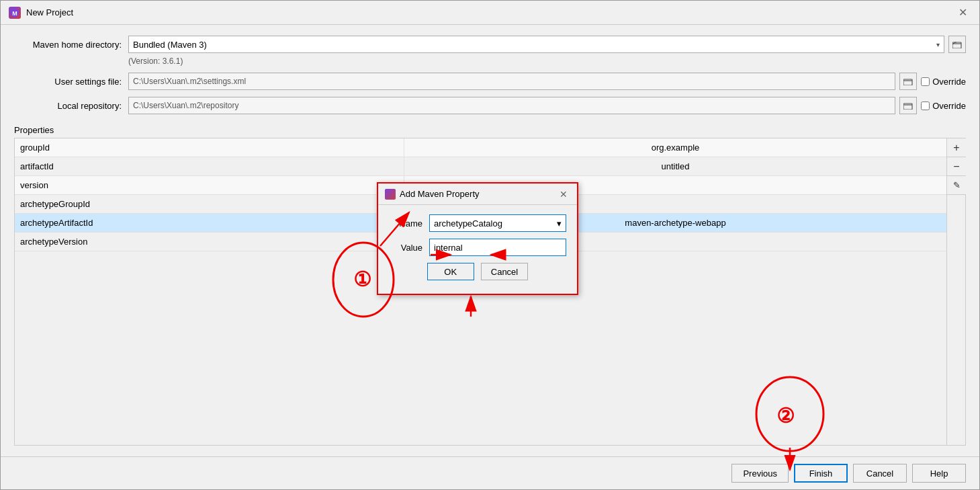  What do you see at coordinates (956, 148) in the screenshot?
I see `add-property-button: +` at bounding box center [956, 148].